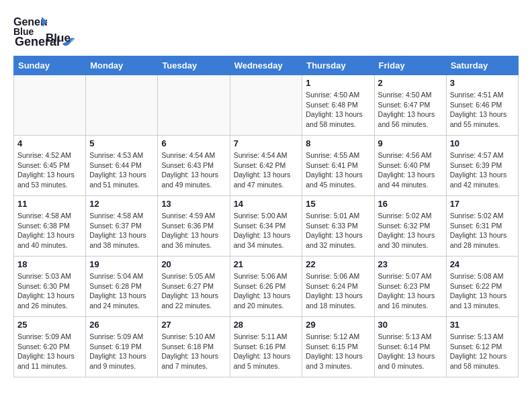 The image size is (532, 411). Describe the element at coordinates (46, 30) in the screenshot. I see `logo: General Blue General Blue` at that location.